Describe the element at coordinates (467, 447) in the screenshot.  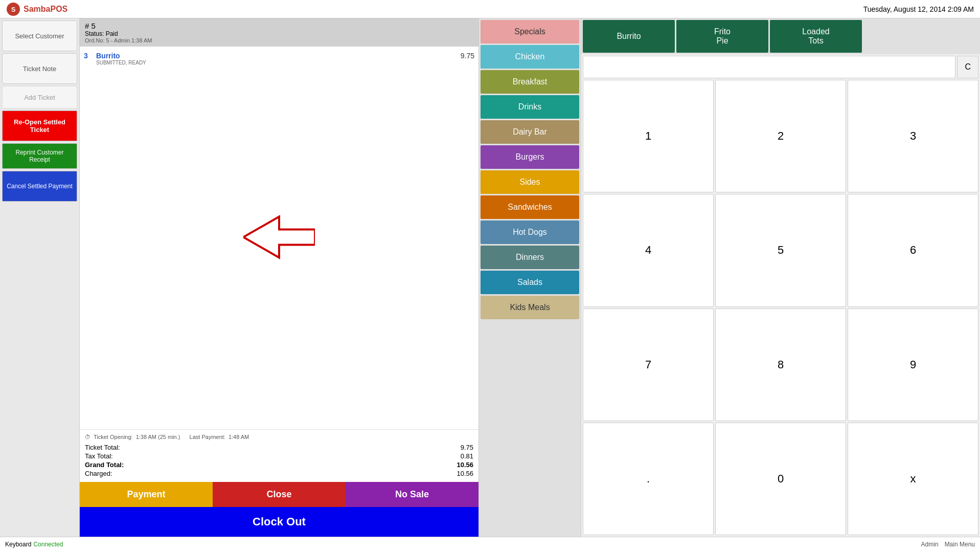
I see `ticket-total-value: 9.75` at that location.